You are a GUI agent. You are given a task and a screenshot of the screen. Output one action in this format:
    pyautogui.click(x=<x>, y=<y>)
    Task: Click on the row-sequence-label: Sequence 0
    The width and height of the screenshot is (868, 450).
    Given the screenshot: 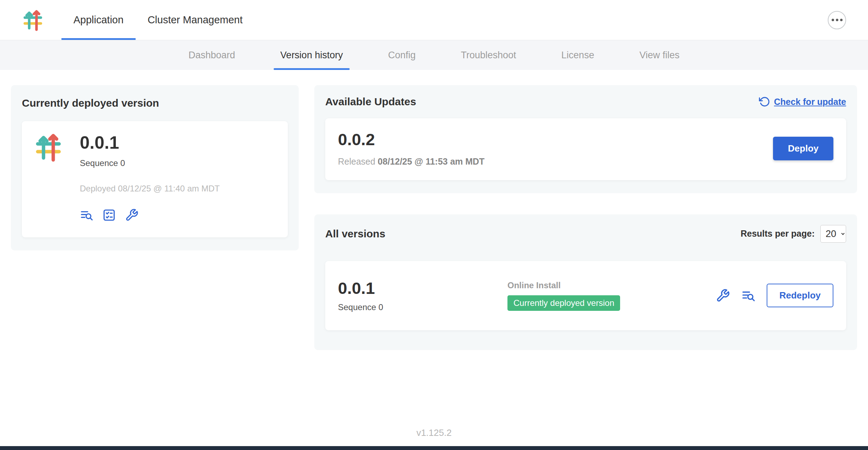 What is the action you would take?
    pyautogui.click(x=423, y=307)
    